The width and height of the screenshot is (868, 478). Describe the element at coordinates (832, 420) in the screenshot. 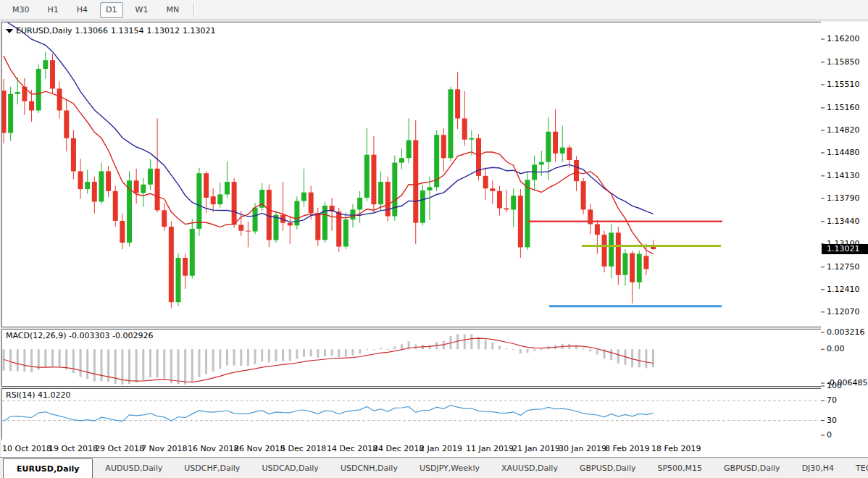

I see `rsi-axis-label: 30` at that location.